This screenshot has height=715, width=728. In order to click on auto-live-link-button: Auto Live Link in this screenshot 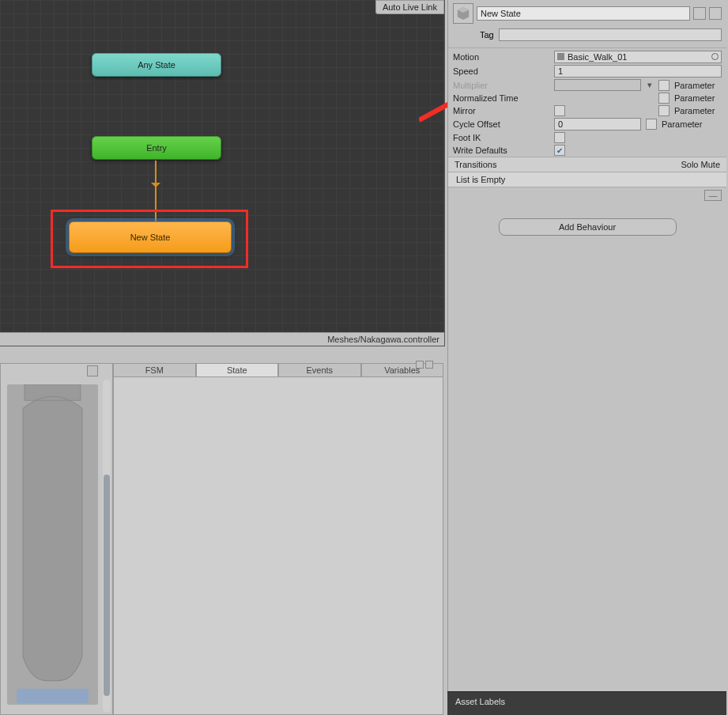, I will do `click(409, 7)`.